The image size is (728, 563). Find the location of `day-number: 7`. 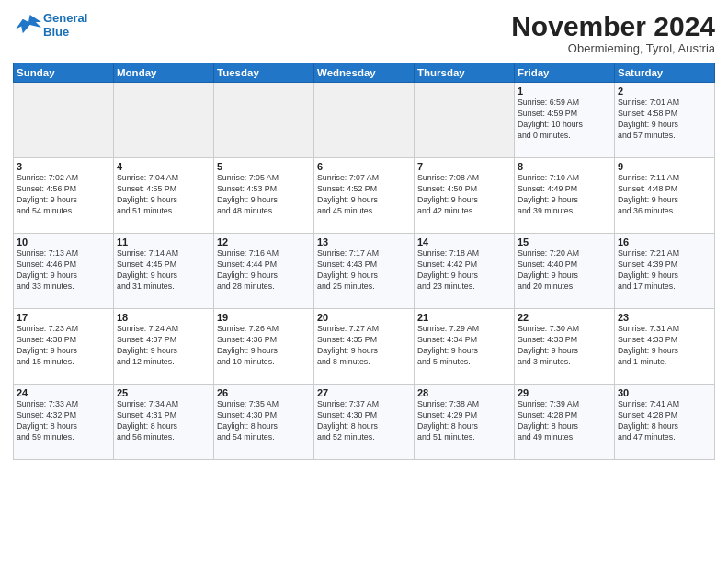

day-number: 7 is located at coordinates (464, 167).